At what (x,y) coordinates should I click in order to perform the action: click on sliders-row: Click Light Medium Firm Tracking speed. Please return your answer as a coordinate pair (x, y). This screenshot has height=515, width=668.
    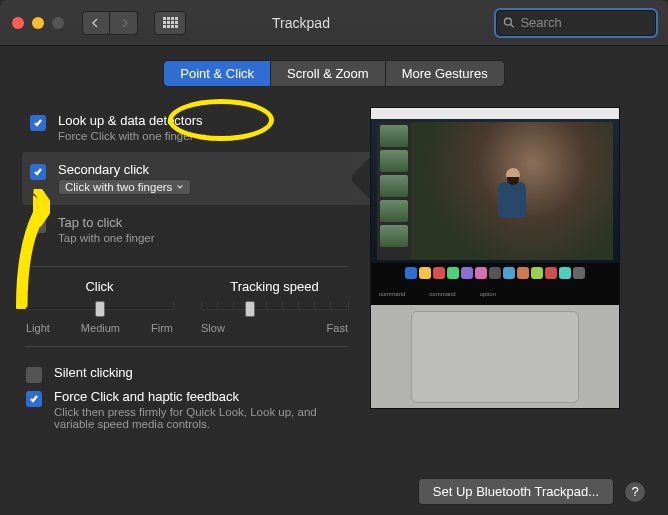
    Looking at the image, I should click on (187, 306).